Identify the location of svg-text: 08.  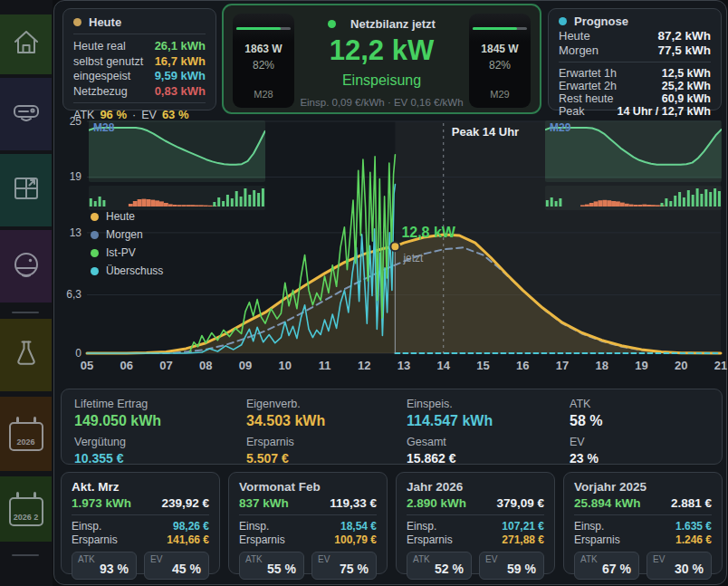
(206, 366).